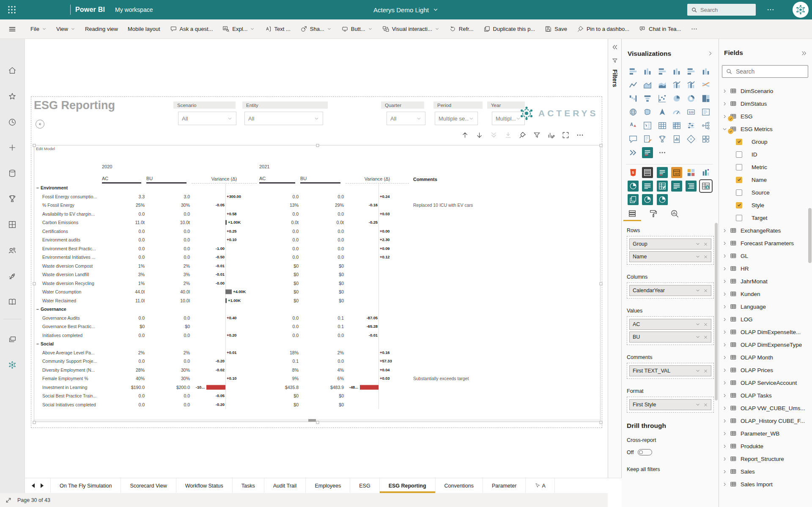 This screenshot has width=812, height=507. Describe the element at coordinates (801, 10) in the screenshot. I see `account-avatar` at that location.